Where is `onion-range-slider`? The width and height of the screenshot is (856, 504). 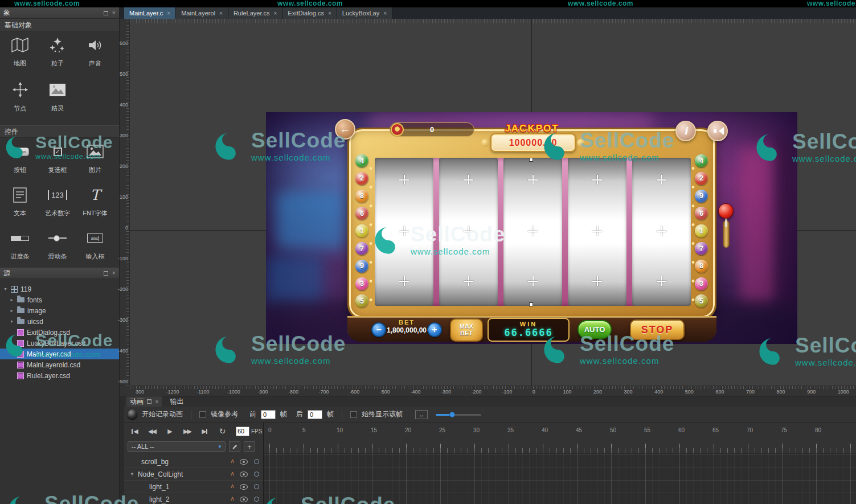 onion-range-slider is located at coordinates (458, 415).